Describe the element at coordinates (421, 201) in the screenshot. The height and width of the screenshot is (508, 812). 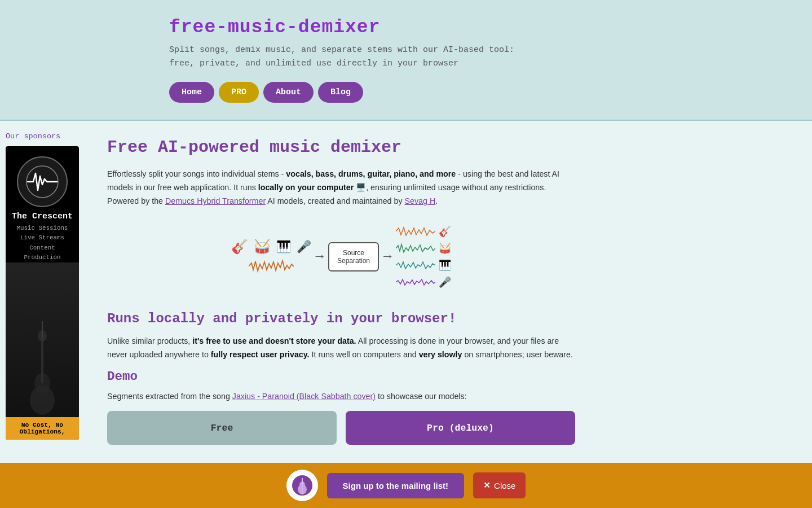
I see `sevag-link: Sevag H` at that location.